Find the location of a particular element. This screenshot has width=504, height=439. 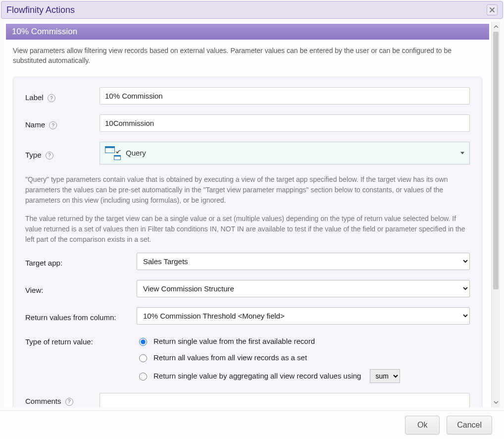

label-return-column: Return values from column: is located at coordinates (81, 316).